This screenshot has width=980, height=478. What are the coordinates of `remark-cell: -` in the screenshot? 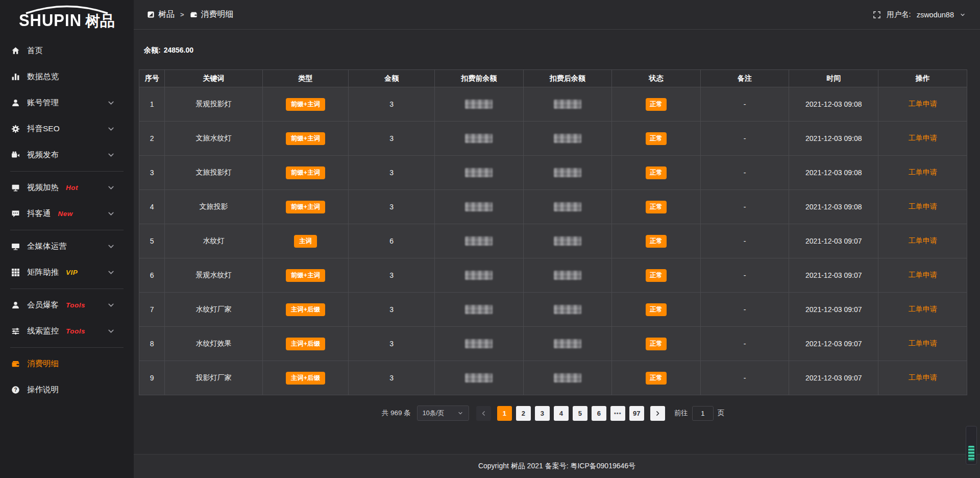 It's located at (745, 378).